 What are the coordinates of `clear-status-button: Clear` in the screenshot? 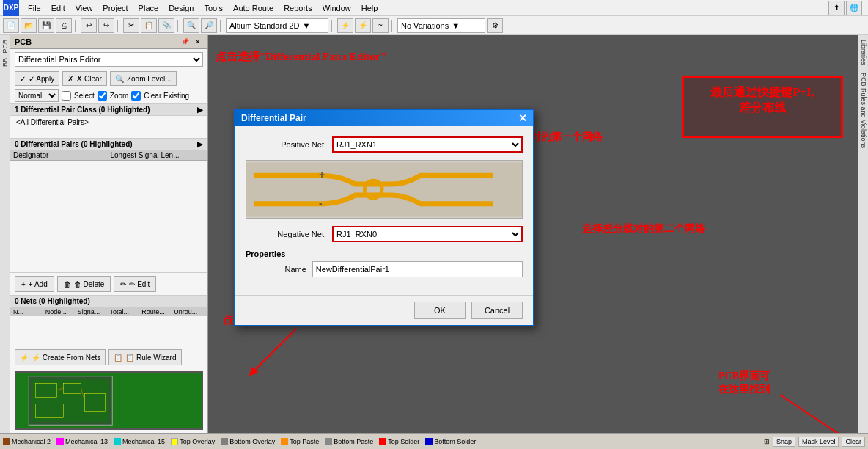 It's located at (853, 442).